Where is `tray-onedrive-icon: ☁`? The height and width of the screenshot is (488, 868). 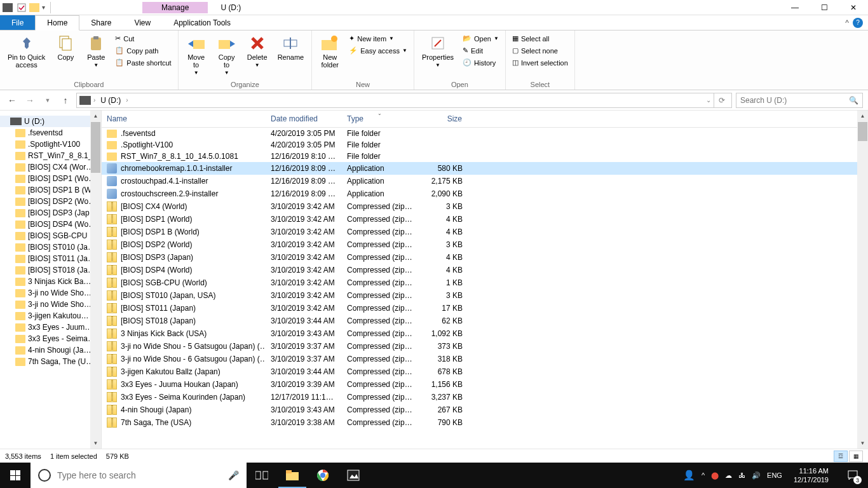 tray-onedrive-icon: ☁ is located at coordinates (728, 475).